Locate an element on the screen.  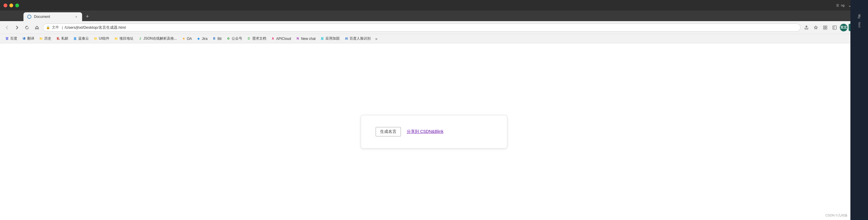
bookmark-project: 📁项目地址 is located at coordinates (124, 38).